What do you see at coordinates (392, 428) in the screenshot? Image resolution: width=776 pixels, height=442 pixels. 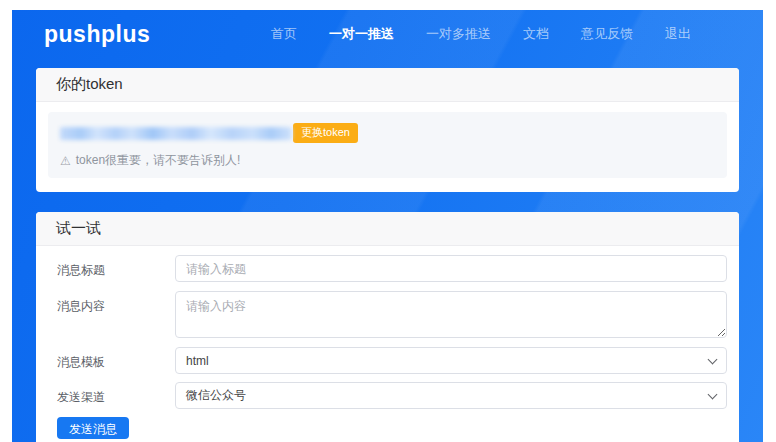 I see `send-button-row: 发送消息` at bounding box center [392, 428].